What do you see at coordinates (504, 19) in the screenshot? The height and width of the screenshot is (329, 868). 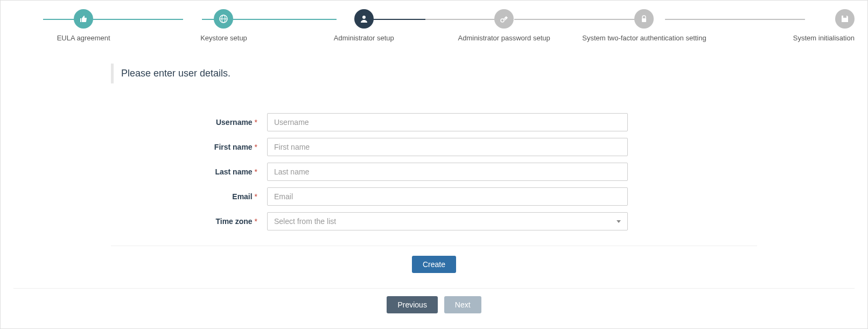 I see `key-icon` at bounding box center [504, 19].